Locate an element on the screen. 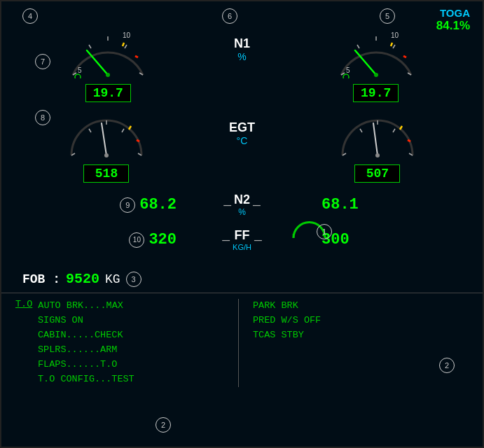  n1-right-gauge: 5 10 19.7 is located at coordinates (376, 62).